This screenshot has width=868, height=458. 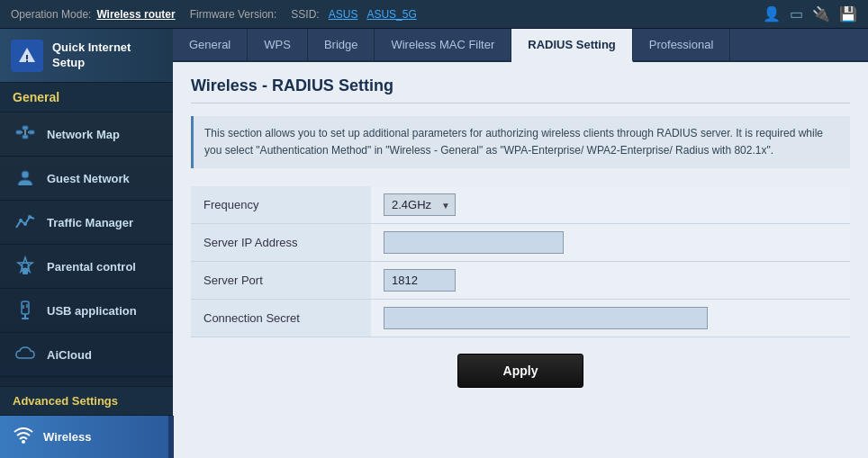 What do you see at coordinates (86, 135) in the screenshot?
I see `sidebar-item-network-map: Network Map` at bounding box center [86, 135].